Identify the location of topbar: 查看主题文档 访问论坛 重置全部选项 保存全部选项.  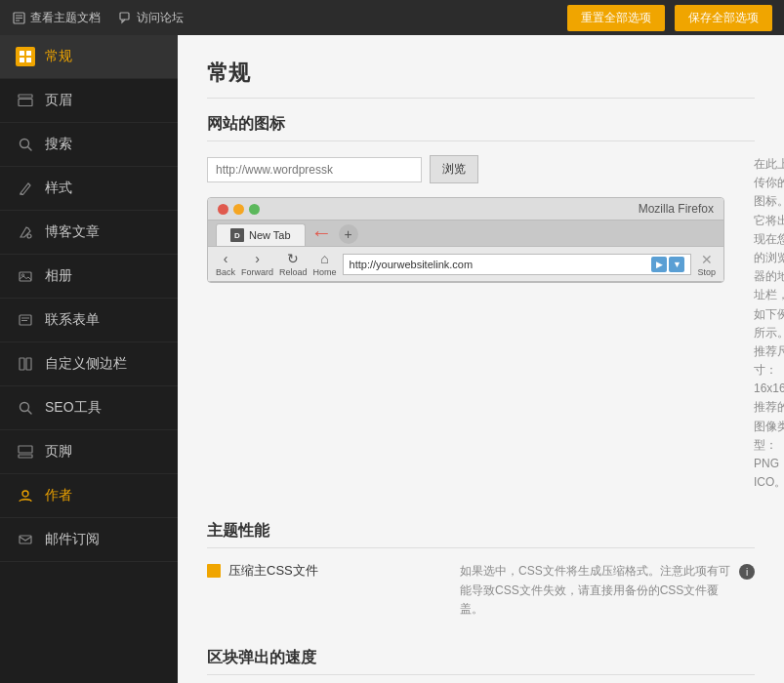
(392, 18).